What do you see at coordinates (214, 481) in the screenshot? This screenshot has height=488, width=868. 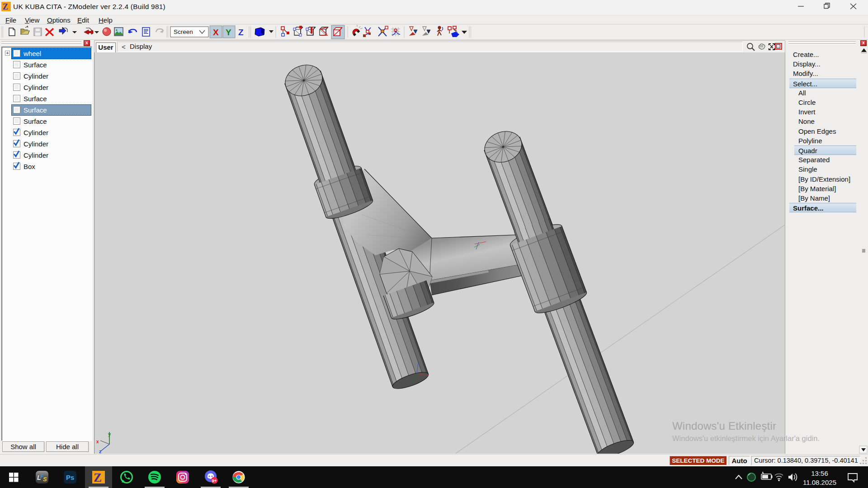 I see `svg-text: 9+` at bounding box center [214, 481].